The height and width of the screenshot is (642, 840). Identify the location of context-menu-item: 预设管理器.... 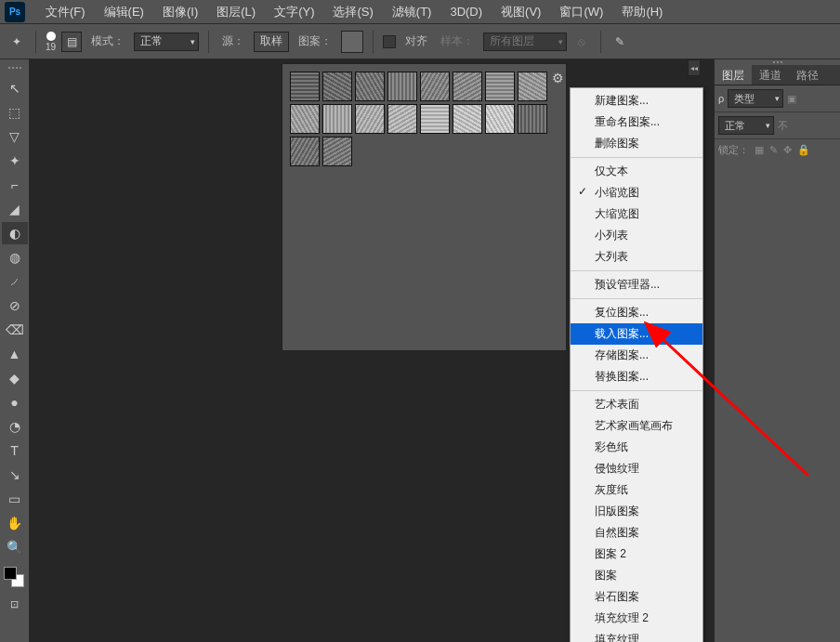
(637, 284).